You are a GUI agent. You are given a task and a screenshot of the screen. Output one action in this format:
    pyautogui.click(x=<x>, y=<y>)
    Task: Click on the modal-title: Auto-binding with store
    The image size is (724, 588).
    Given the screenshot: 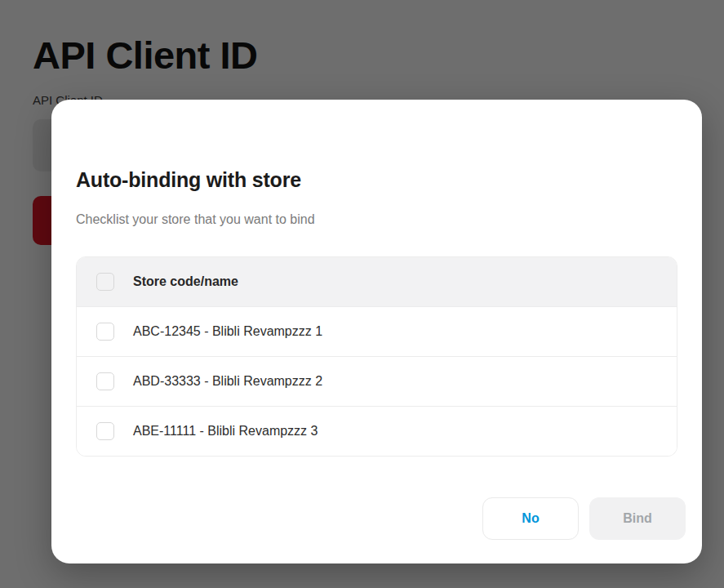 What is the action you would take?
    pyautogui.click(x=377, y=146)
    